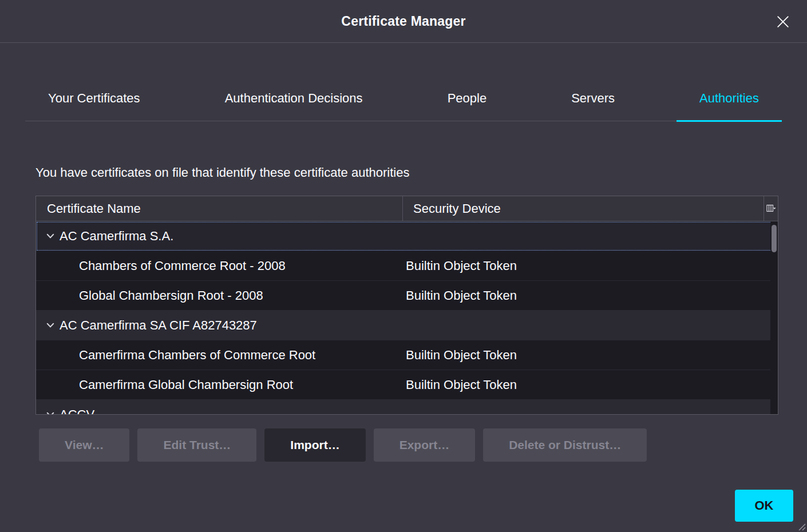 Image resolution: width=807 pixels, height=532 pixels. I want to click on certificate-name-cell: Camerfirma Global Chambersign Root, so click(220, 385).